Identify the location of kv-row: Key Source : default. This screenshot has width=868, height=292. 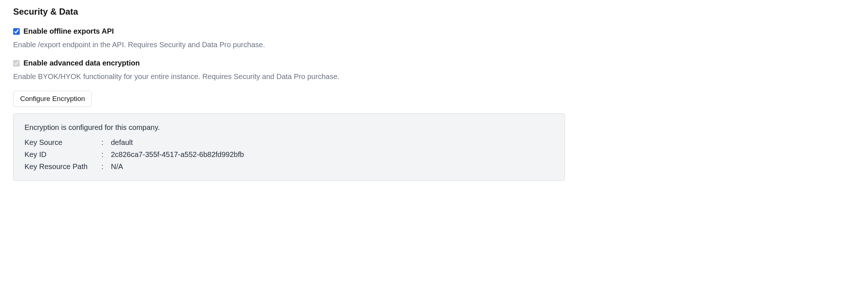
(289, 143).